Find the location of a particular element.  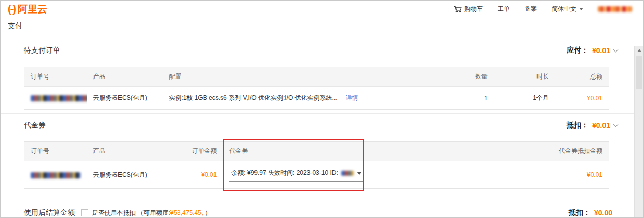

pending-orders-title: 待支付订单 is located at coordinates (42, 50).